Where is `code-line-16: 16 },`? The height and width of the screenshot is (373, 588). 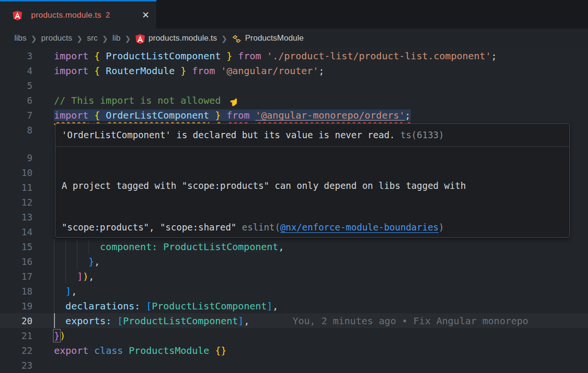
code-line-16: 16 }, is located at coordinates (294, 261).